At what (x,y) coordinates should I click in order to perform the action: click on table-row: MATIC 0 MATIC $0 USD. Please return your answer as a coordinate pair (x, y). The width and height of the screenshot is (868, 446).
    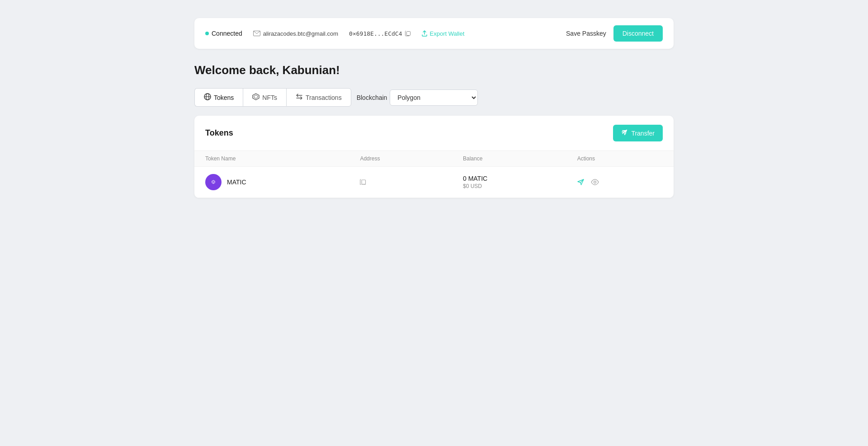
    Looking at the image, I should click on (434, 183).